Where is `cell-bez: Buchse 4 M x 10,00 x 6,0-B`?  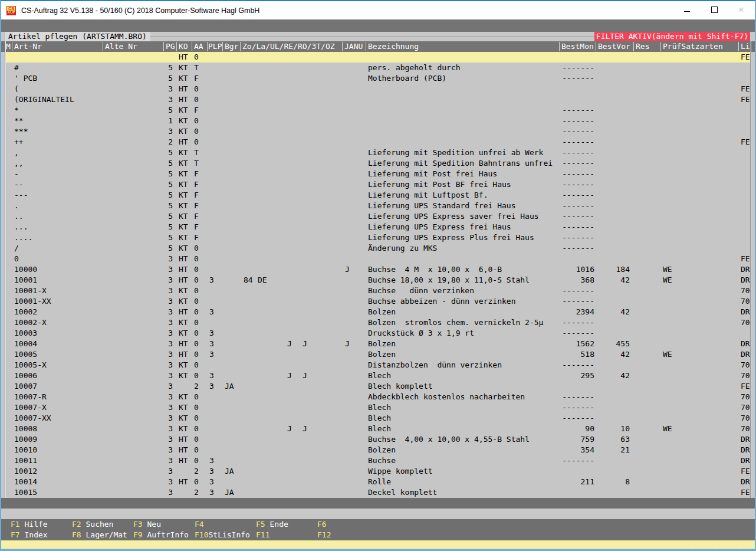
cell-bez: Buchse 4 M x 10,00 x 6,0-B is located at coordinates (462, 270).